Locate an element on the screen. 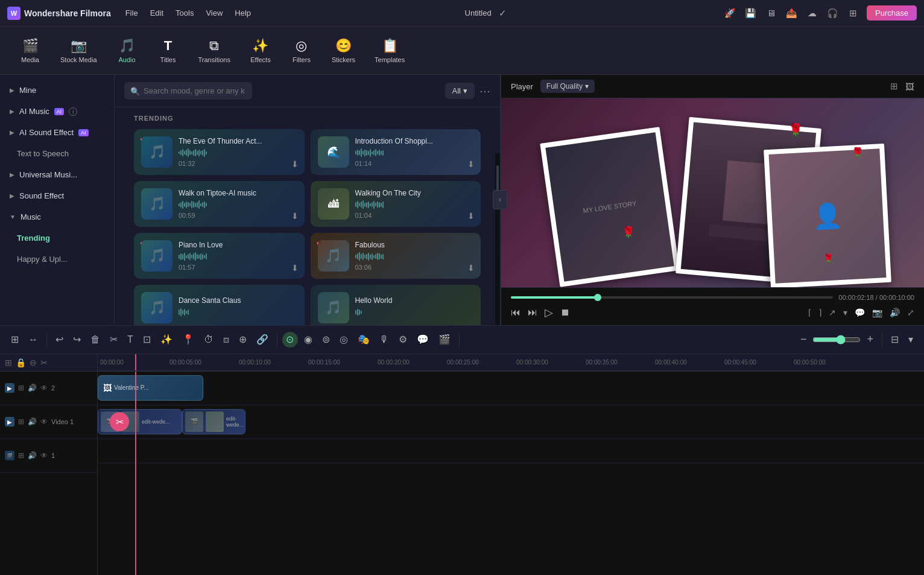 This screenshot has width=924, height=575. grid-view-button: ⊞ is located at coordinates (894, 86).